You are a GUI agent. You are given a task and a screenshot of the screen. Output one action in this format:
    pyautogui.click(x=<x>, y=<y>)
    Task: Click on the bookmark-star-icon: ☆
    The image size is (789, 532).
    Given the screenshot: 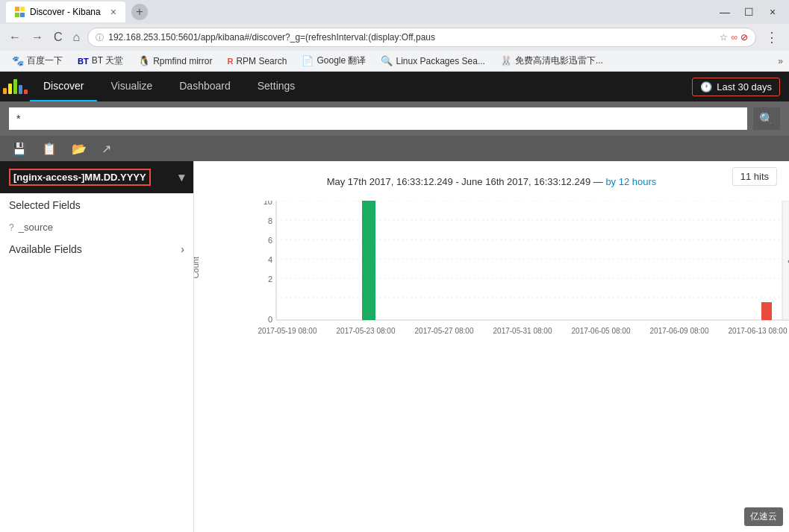 What is the action you would take?
    pyautogui.click(x=724, y=37)
    